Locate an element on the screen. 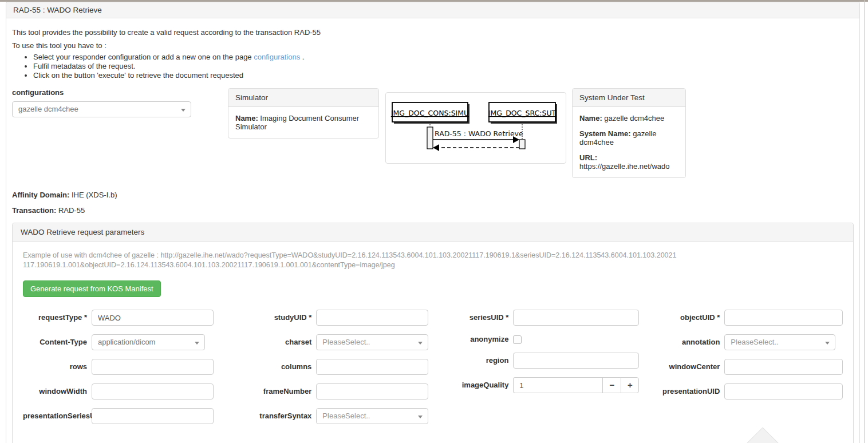 The image size is (868, 443). sut-url-value: https://gazelle.ihe.net/wado is located at coordinates (625, 166).